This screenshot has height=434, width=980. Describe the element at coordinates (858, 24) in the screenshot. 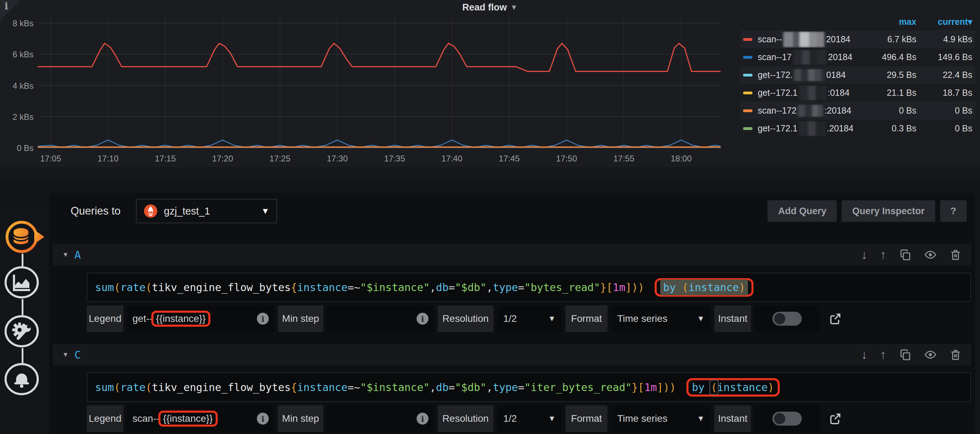

I see `legend-header: max current▾` at that location.